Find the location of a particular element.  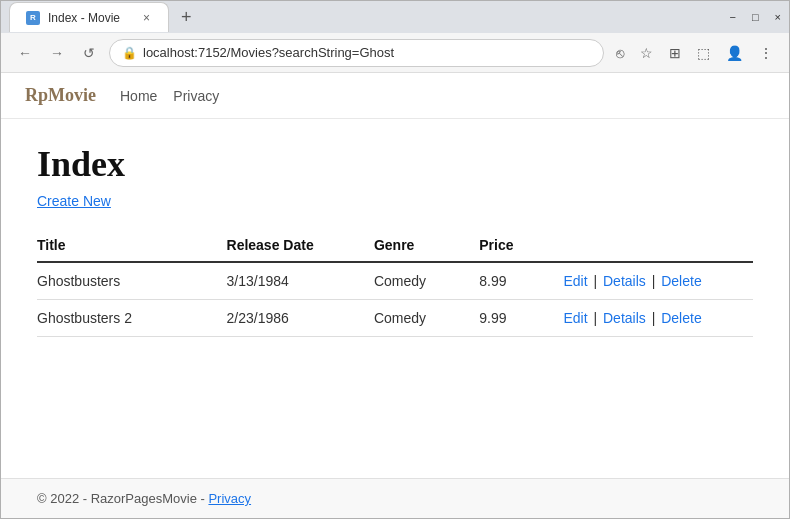

minimize-button: − is located at coordinates (732, 17).